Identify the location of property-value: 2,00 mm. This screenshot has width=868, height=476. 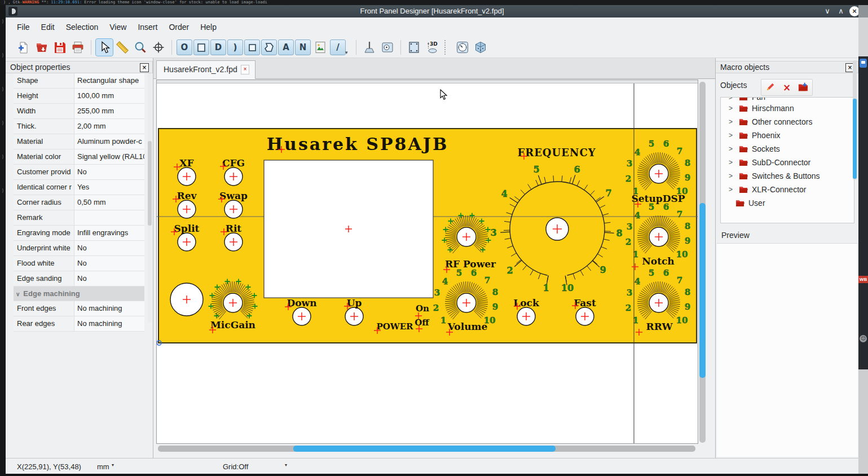
(109, 126).